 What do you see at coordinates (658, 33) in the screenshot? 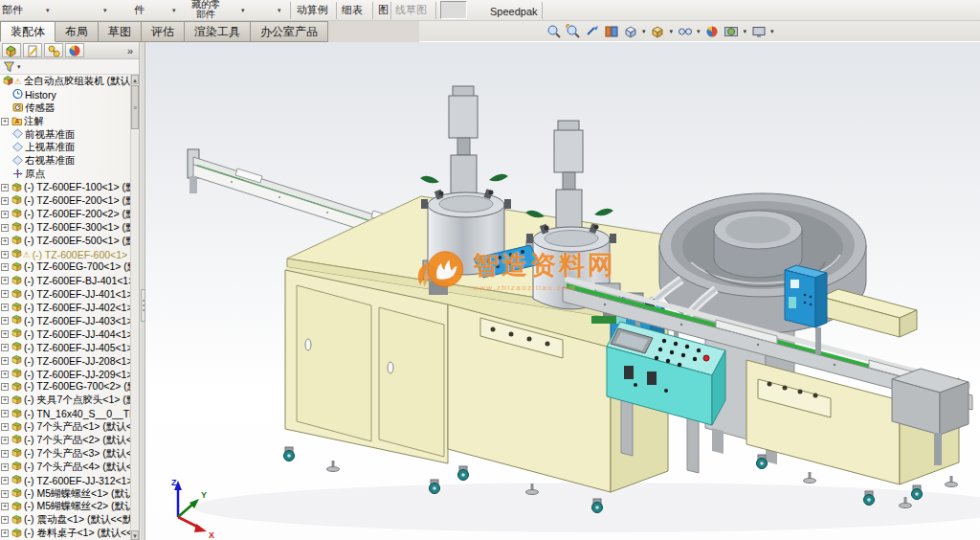
I see `display-style-icon` at bounding box center [658, 33].